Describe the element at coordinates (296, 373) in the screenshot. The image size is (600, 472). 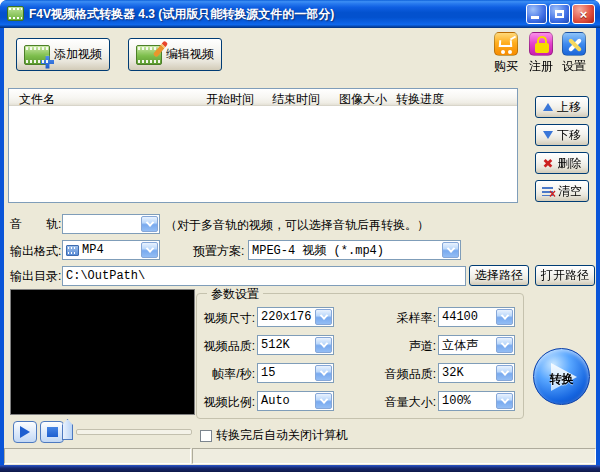
I see `frame-rate-select: 15` at that location.